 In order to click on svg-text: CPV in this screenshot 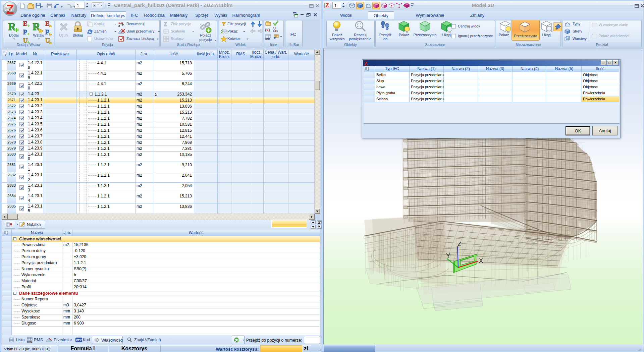, I will do `click(79, 340)`.